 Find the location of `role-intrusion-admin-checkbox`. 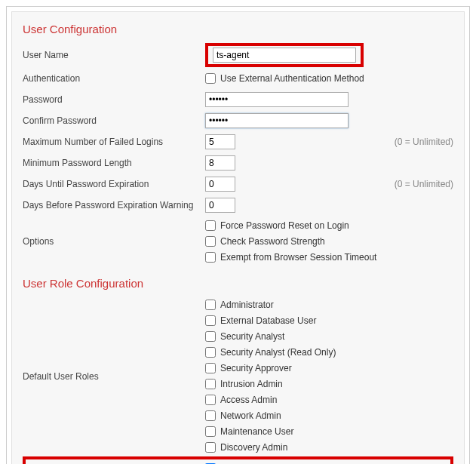

role-intrusion-admin-checkbox is located at coordinates (210, 384).